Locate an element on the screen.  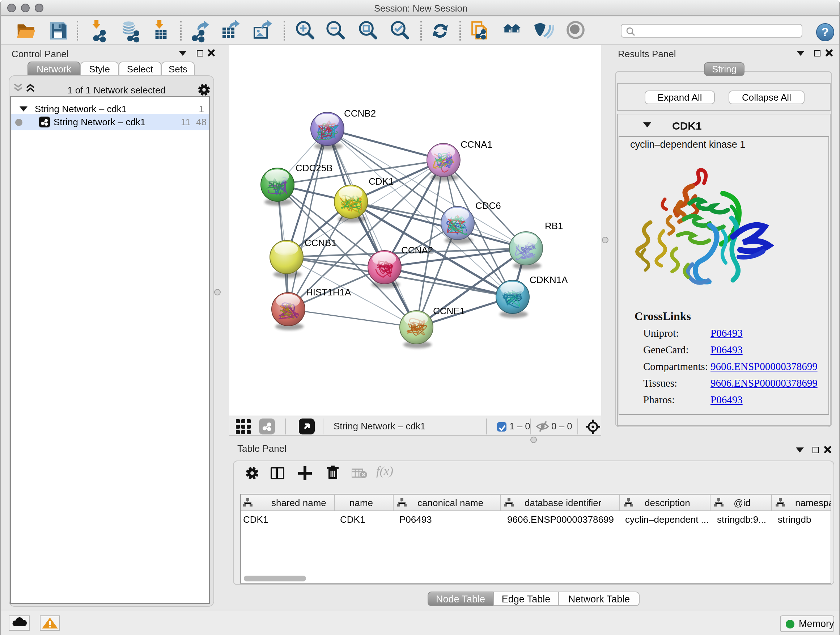
svg-text: CCNA1 is located at coordinates (477, 144).